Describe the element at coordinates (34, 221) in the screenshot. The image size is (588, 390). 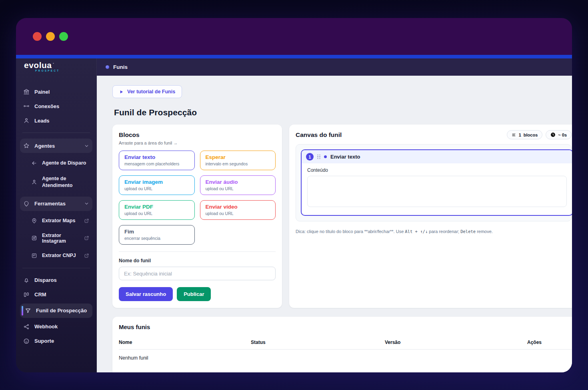
I see `map-pin-icon` at that location.